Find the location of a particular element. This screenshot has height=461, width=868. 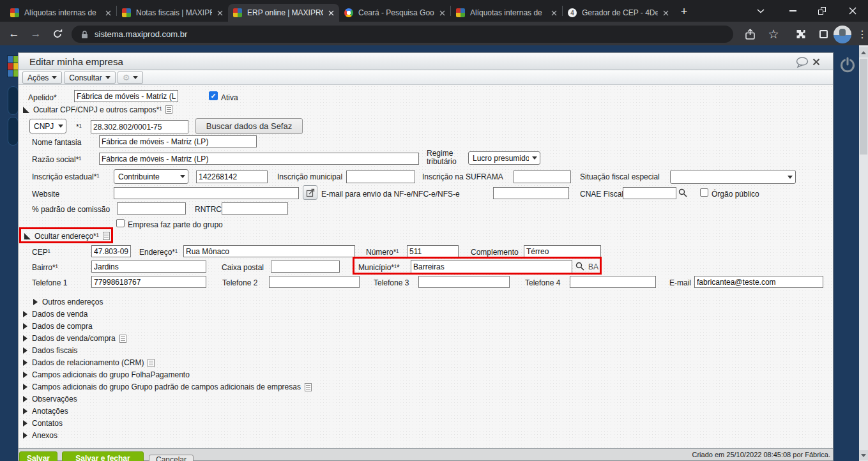

bookmark-star-icon: ☆ is located at coordinates (773, 34).